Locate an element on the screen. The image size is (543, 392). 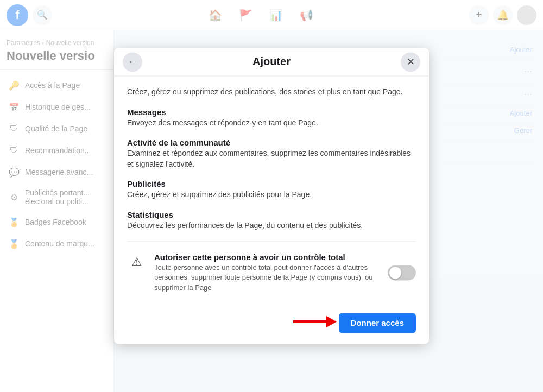
submit-button: Donner accès is located at coordinates (377, 324).